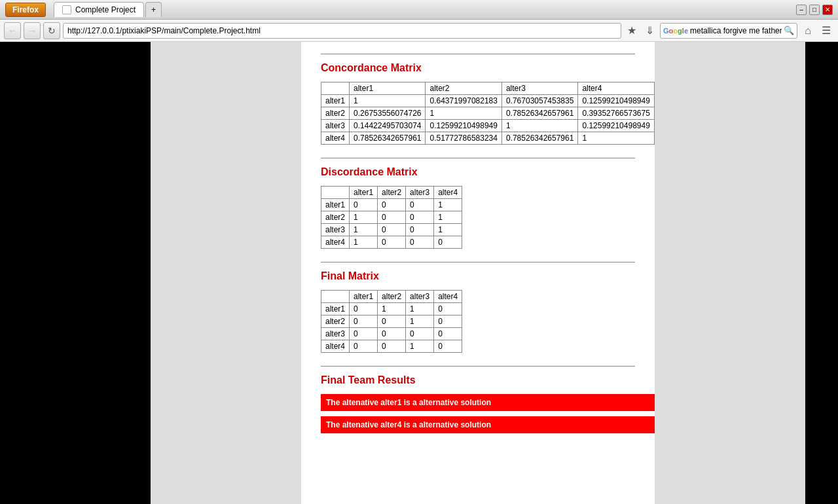  I want to click on search-icon: 🔍, so click(789, 30).